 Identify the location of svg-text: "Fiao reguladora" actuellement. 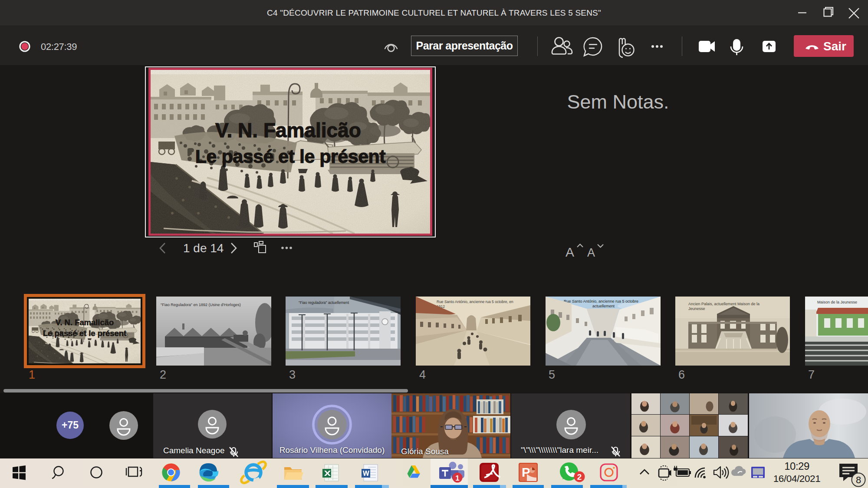
(324, 303).